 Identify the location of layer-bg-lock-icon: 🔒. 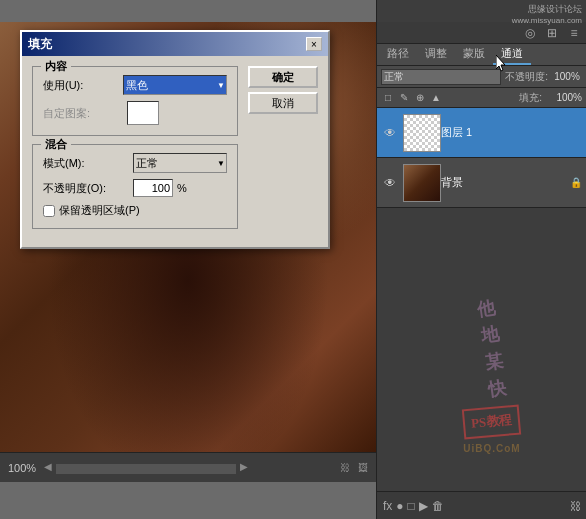
(576, 182).